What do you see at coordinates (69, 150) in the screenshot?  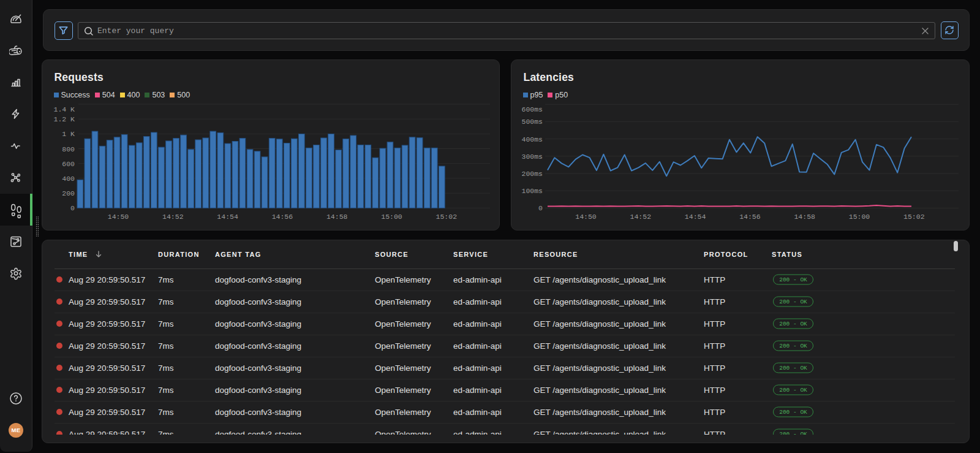 I see `svg-text: 800` at bounding box center [69, 150].